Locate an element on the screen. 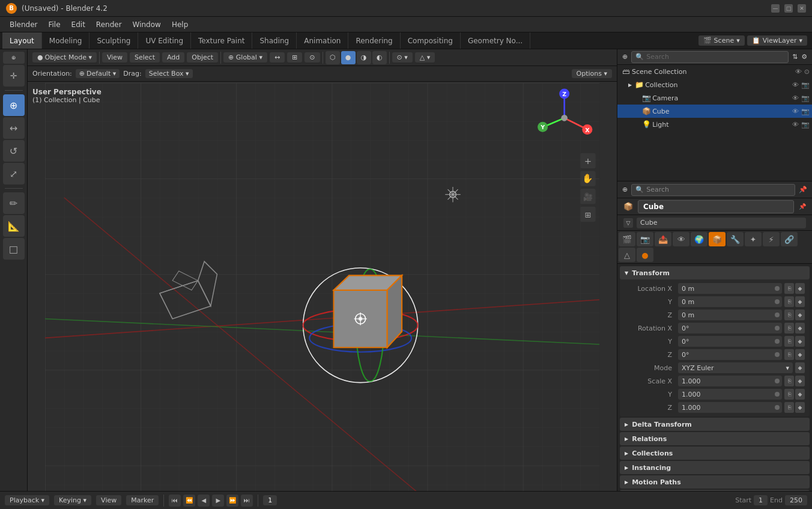 The width and height of the screenshot is (812, 509). outliner-row-cube: ▶ 📦 Cube 👁 📷 is located at coordinates (715, 111).